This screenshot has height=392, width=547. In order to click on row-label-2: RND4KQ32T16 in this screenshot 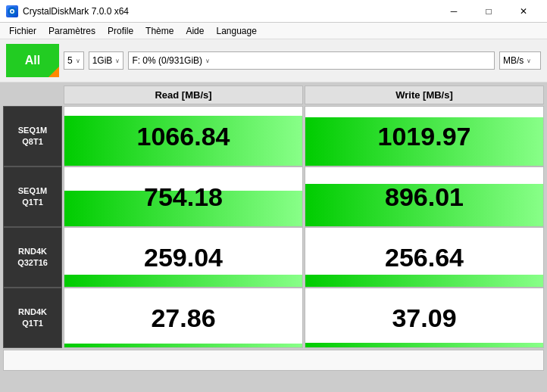, I will do `click(33, 257)`.